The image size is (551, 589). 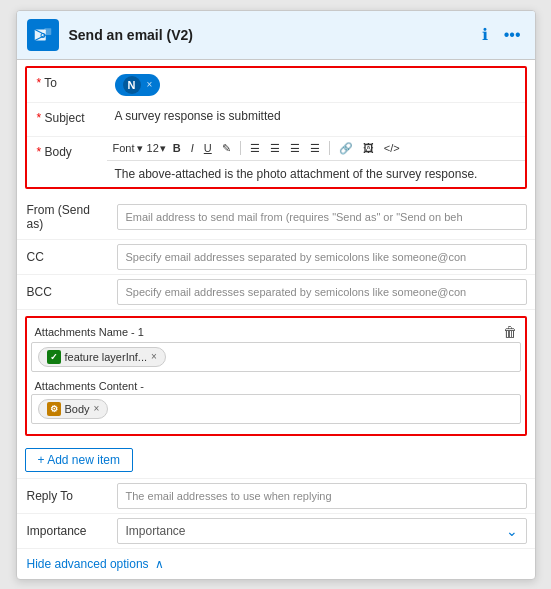 What do you see at coordinates (67, 292) in the screenshot?
I see `bcc-label: BCC` at bounding box center [67, 292].